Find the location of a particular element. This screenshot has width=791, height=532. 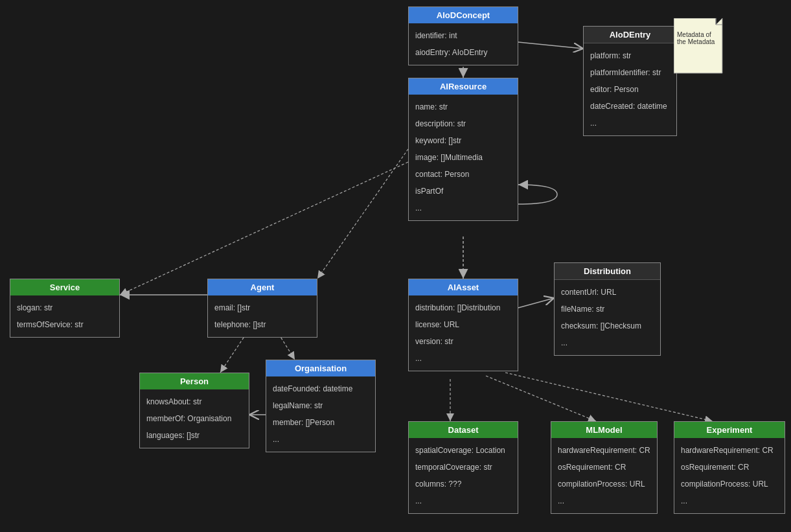

aiod-entry-header: AIoDEntry is located at coordinates (630, 35).